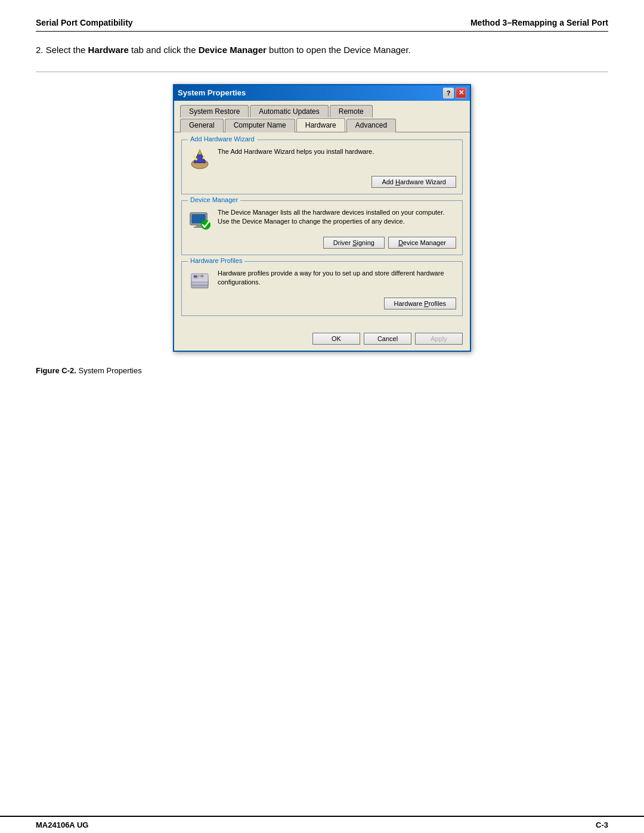 The width and height of the screenshot is (644, 833). Describe the element at coordinates (200, 220) in the screenshot. I see `device-manager-svg` at that location.